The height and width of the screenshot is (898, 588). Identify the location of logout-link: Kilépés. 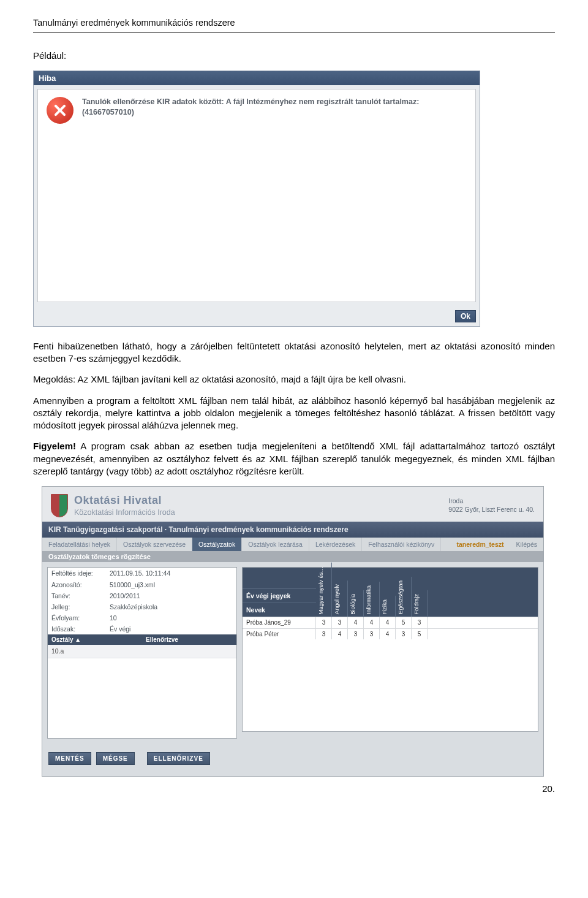
(527, 544).